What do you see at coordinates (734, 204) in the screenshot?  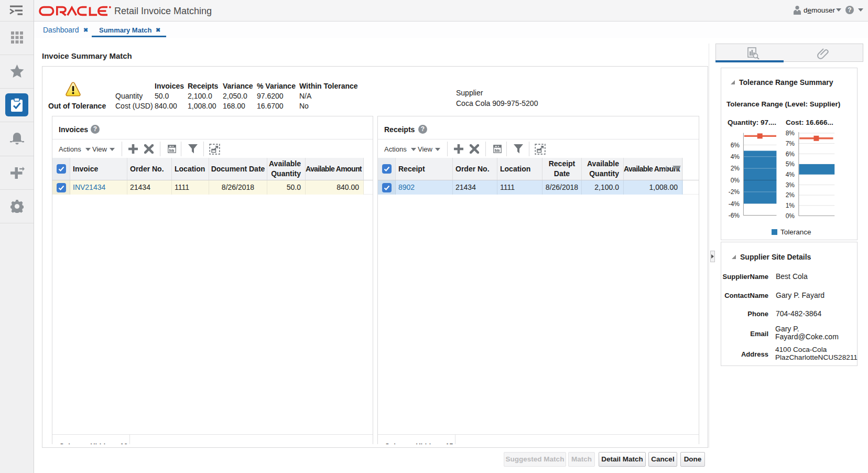 I see `svg-text: -4%` at bounding box center [734, 204].